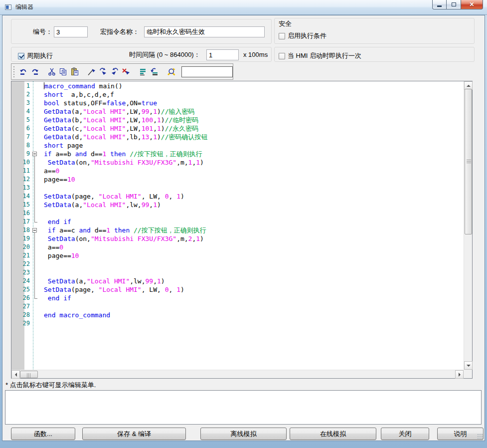  Describe the element at coordinates (171, 72) in the screenshot. I see `replace-icon` at that location.